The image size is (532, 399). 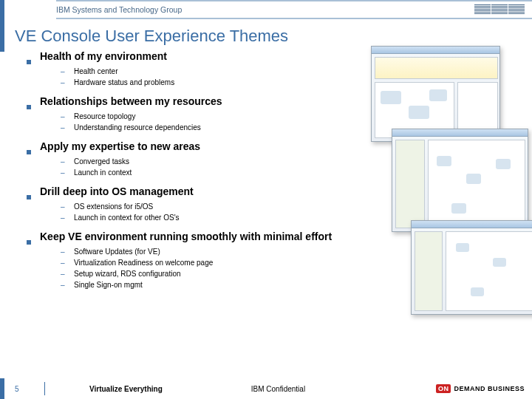 I want to click on theme-heading: Apply my expertise to new areas, so click(x=120, y=146).